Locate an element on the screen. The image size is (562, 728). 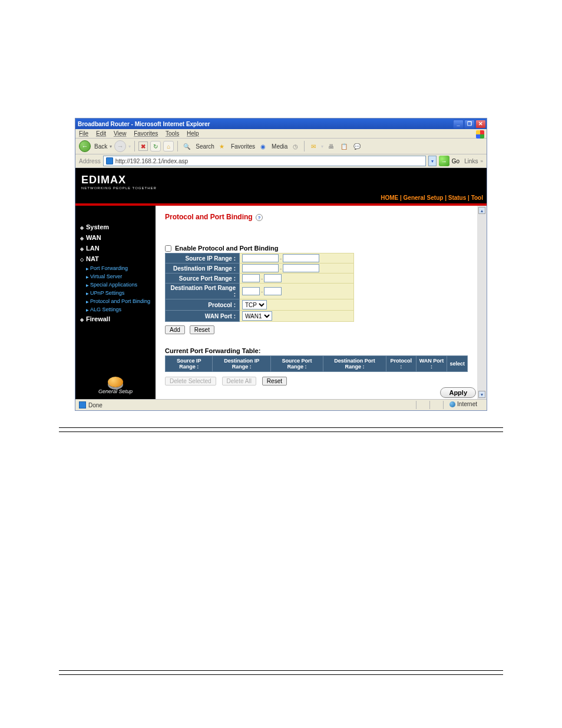
sidebar-item-wan: WAN is located at coordinates (118, 238).